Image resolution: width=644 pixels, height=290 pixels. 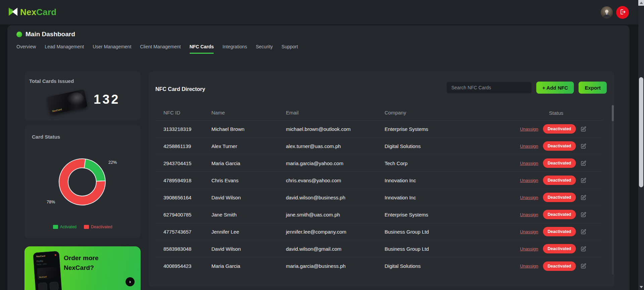 What do you see at coordinates (107, 99) in the screenshot?
I see `total-cards-value: 132` at bounding box center [107, 99].